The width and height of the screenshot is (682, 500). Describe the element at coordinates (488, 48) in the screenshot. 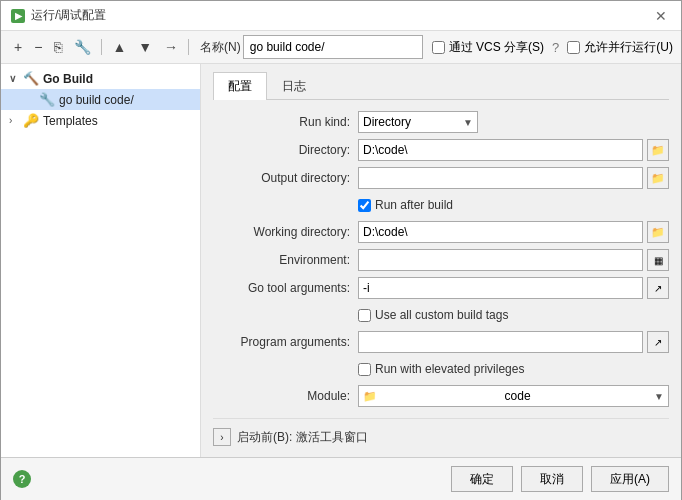

I see `vcs-group: 通过 VCS 分享(S)` at that location.